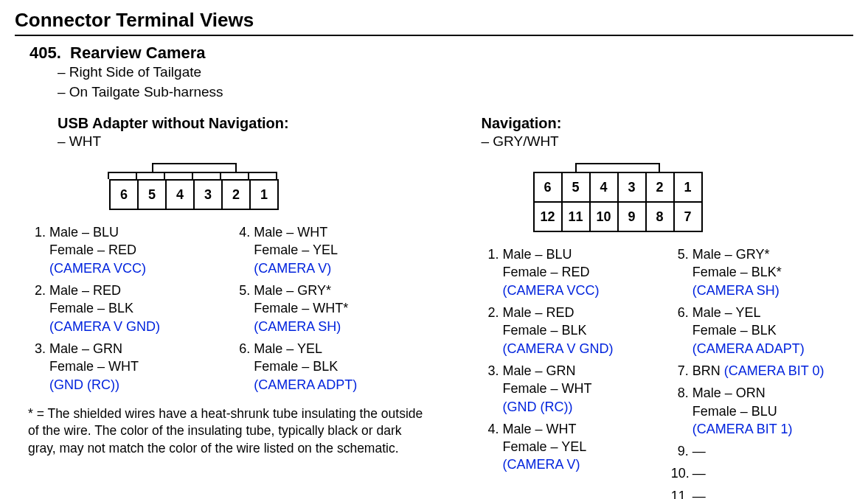 The image size is (868, 499). I want to click on variant-wire-color: – GRY/WHT, so click(668, 142).